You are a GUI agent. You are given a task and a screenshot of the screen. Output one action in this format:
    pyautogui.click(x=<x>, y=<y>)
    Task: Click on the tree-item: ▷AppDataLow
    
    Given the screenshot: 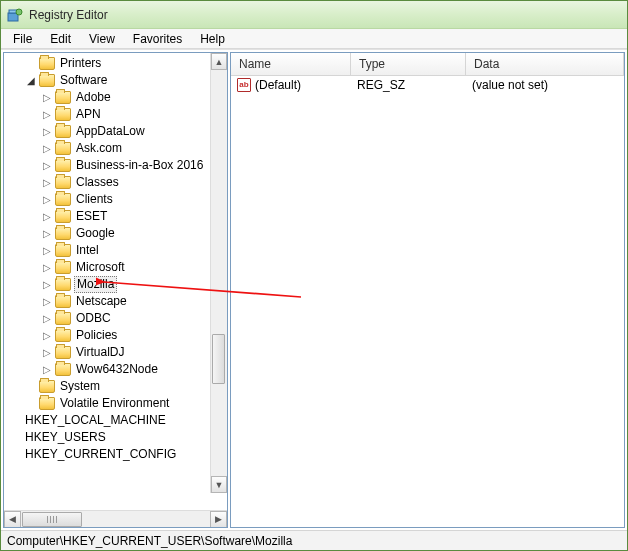 What is the action you would take?
    pyautogui.click(x=116, y=132)
    